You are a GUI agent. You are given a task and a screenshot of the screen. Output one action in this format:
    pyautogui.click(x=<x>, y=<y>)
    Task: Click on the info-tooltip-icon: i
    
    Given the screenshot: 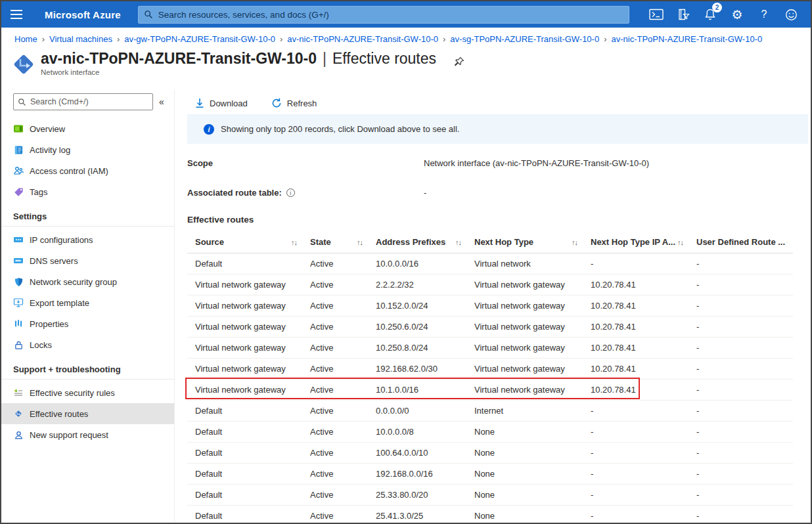 What is the action you would take?
    pyautogui.click(x=290, y=193)
    